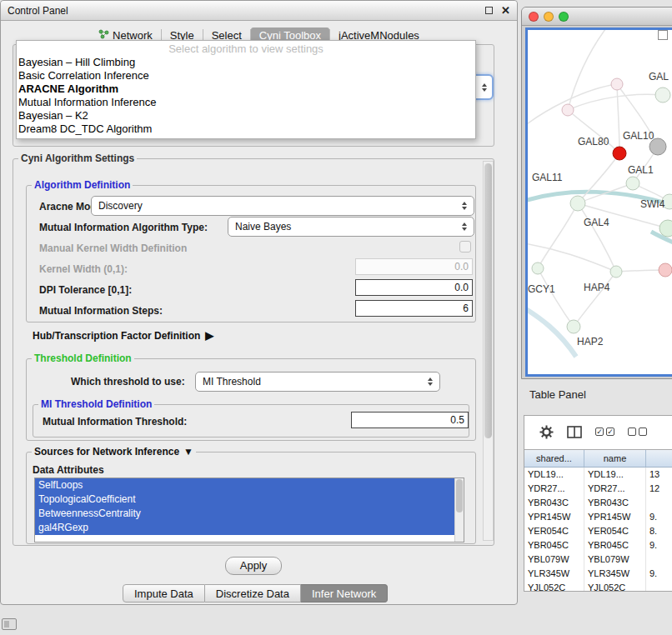  Describe the element at coordinates (410, 420) in the screenshot. I see `mi-threshold-input` at that location.